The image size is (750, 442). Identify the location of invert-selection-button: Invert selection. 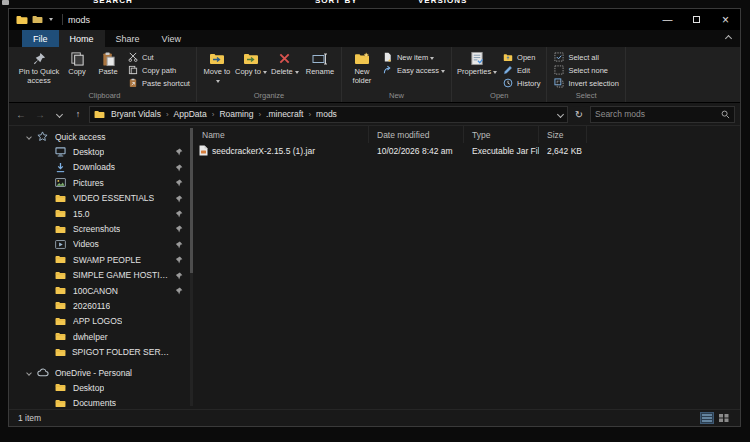
(586, 83).